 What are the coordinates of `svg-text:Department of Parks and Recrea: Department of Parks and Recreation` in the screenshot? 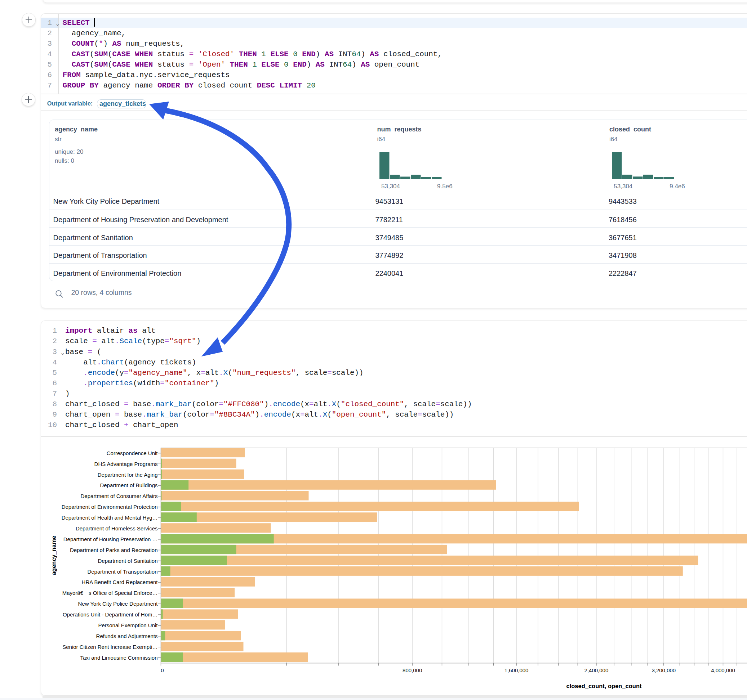 It's located at (113, 550).